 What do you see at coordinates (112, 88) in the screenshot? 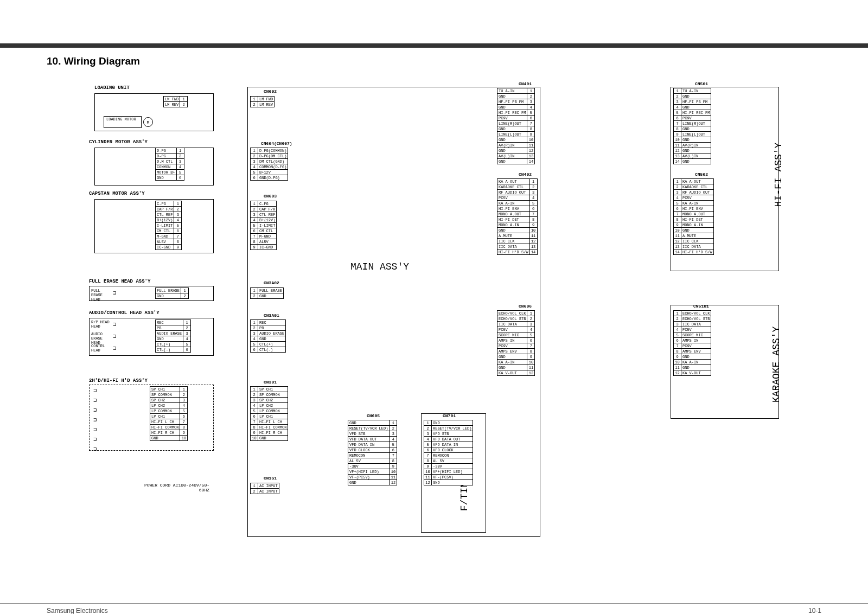
I see `loading-unit-label: LOADING UNIT` at bounding box center [112, 88].